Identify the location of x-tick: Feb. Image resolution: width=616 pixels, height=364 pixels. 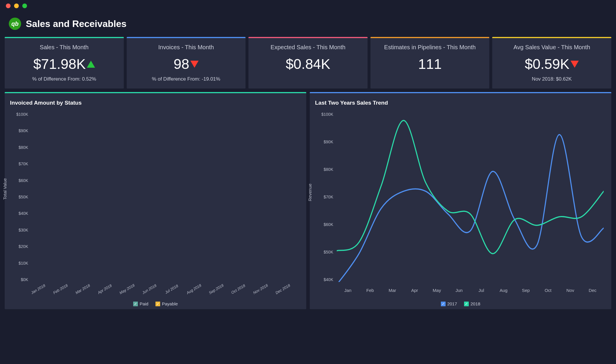
(370, 291).